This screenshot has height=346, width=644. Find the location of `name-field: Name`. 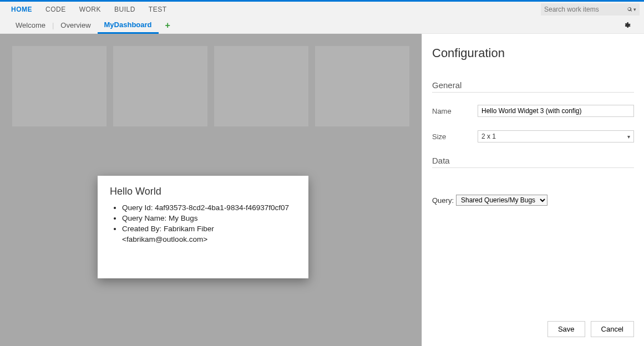

name-field: Name is located at coordinates (533, 111).